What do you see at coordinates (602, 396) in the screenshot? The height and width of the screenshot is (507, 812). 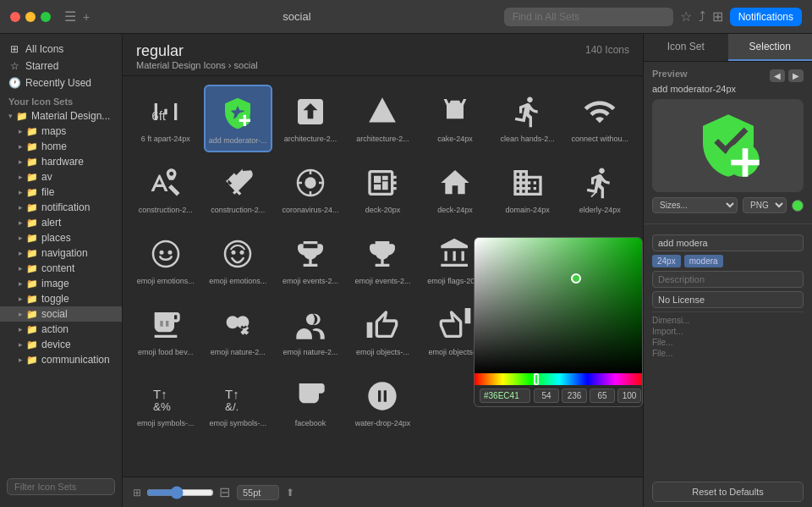 I see `blue-input` at bounding box center [602, 396].